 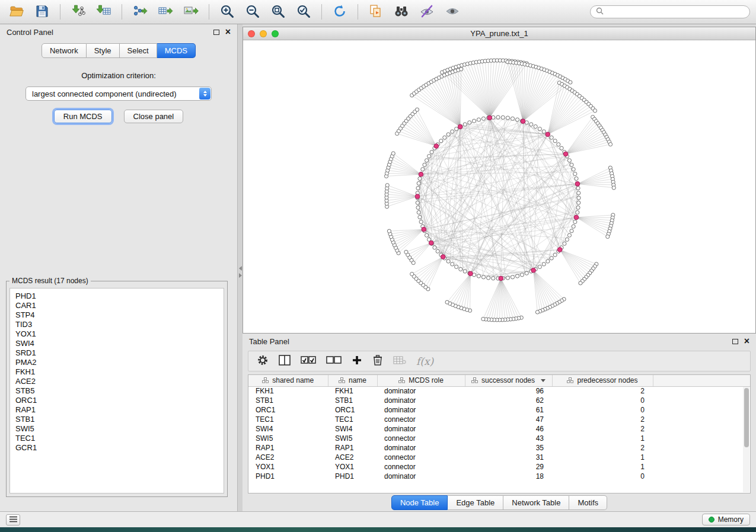 I want to click on mcds-result-item: TEC1, so click(x=117, y=438).